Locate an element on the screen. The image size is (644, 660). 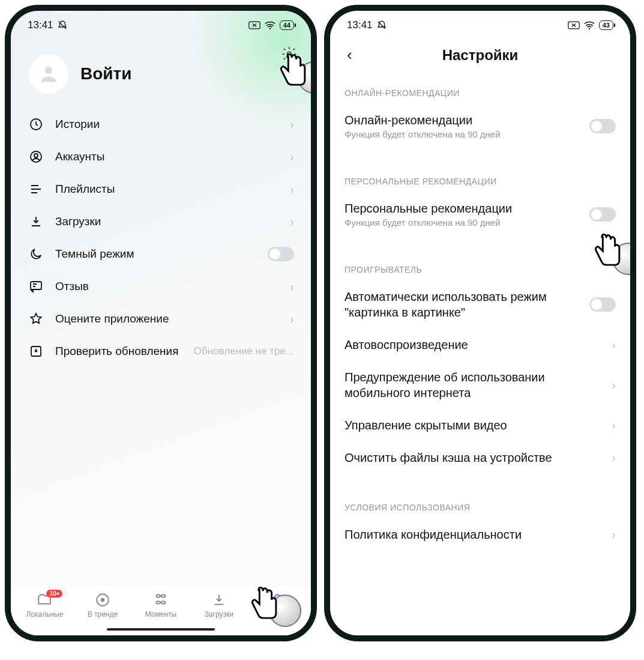
nav-downloads: Загрузки is located at coordinates (219, 605).